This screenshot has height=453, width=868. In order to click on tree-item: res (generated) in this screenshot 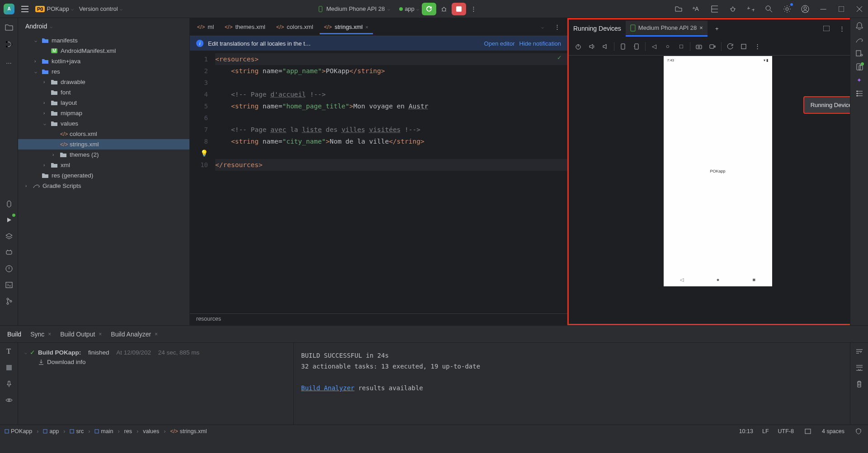, I will do `click(104, 175)`.